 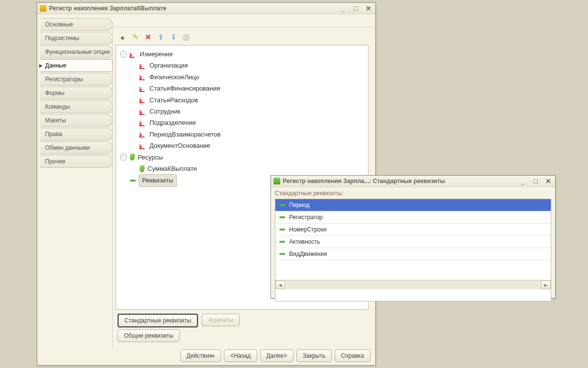 What do you see at coordinates (165, 112) in the screenshot?
I see `dim-item: Сотрудник` at bounding box center [165, 112].